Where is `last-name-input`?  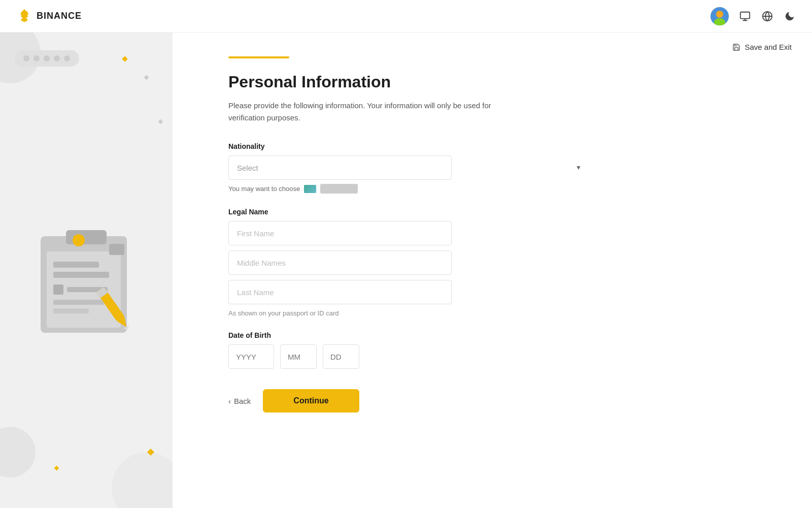 last-name-input is located at coordinates (340, 292).